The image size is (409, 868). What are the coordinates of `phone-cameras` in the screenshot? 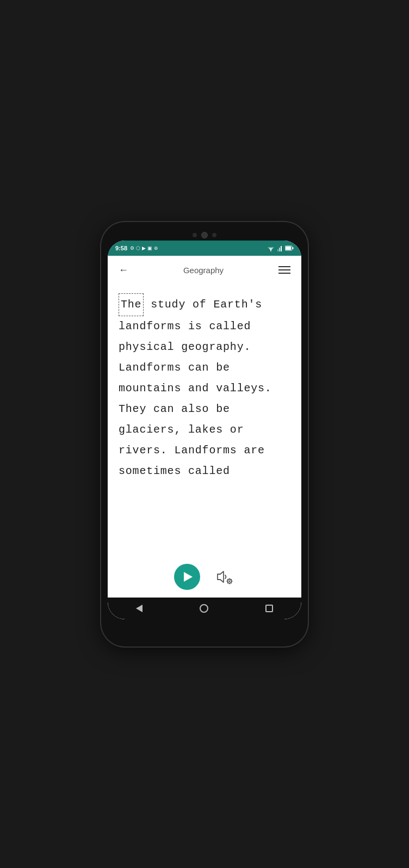 It's located at (205, 235).